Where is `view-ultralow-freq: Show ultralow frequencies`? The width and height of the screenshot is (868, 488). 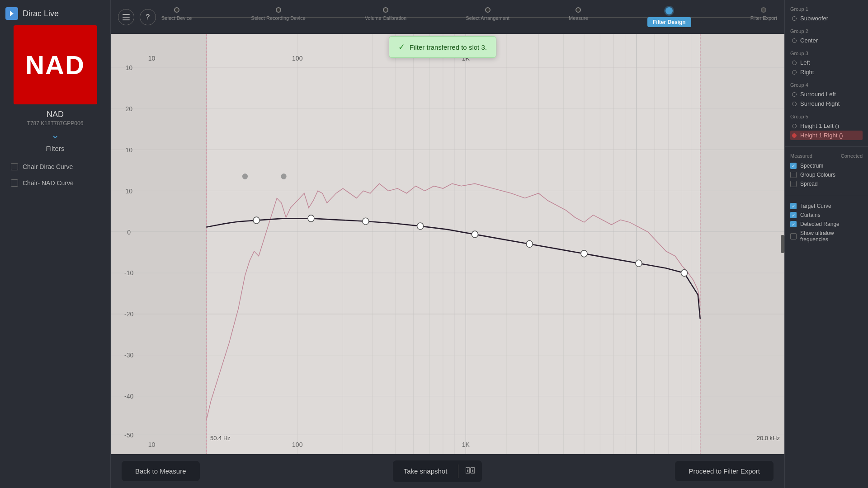 view-ultralow-freq: Show ultralow frequencies is located at coordinates (826, 236).